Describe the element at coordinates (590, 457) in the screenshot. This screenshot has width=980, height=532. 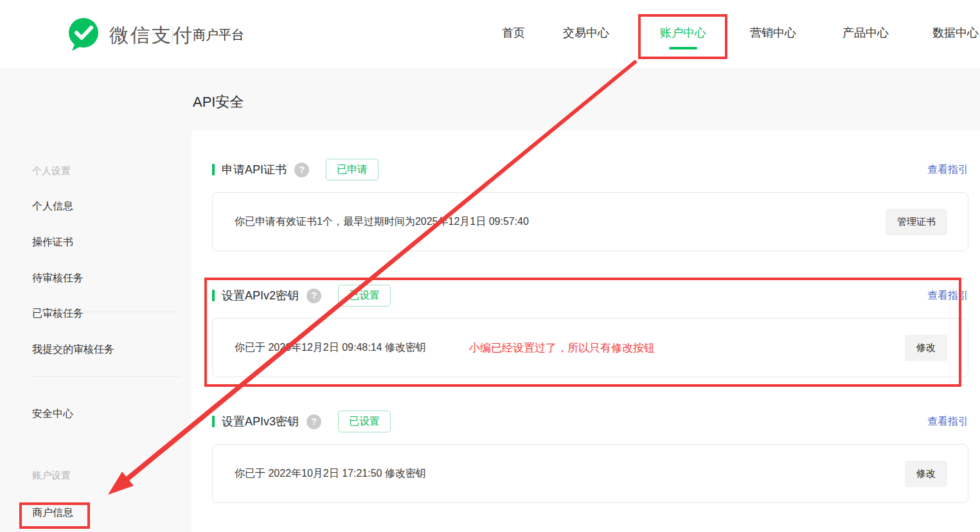
I see `section-apiv3-key: 设置APIv3密钥 ? 已设置 查看指引 你已于 2022年10月2日 17:2…` at that location.